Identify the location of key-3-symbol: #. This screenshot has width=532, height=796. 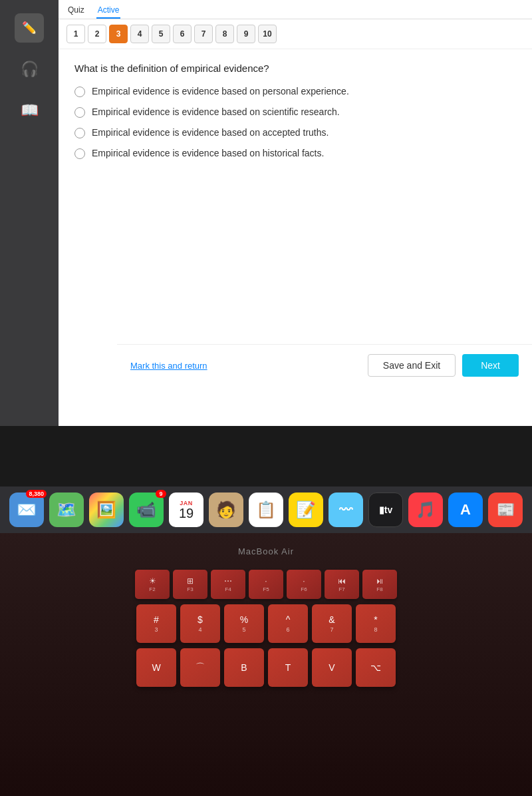
(156, 620).